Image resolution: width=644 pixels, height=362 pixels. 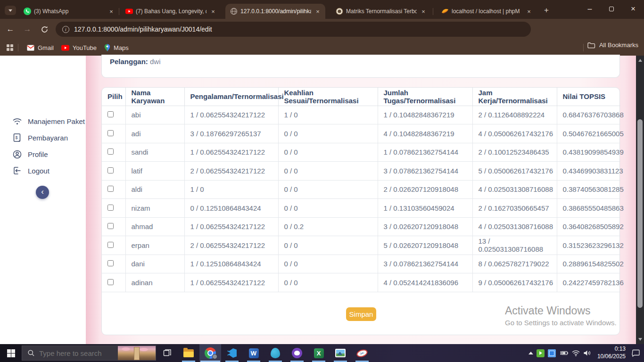 I want to click on sidebar-collapse-button, so click(x=42, y=192).